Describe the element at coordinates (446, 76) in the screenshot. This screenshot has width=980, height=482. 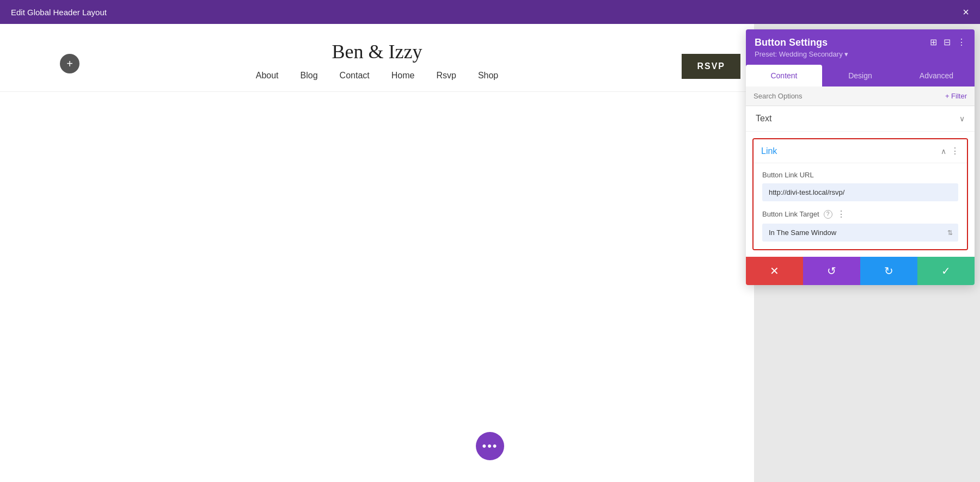
I see `nav-rsvp: Rsvp` at that location.